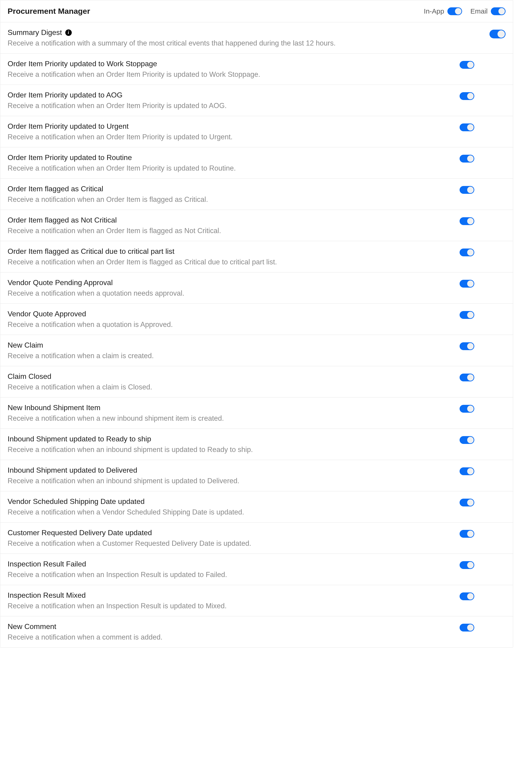  I want to click on notification-title: Order Item Priority updated to Urgent, so click(234, 126).